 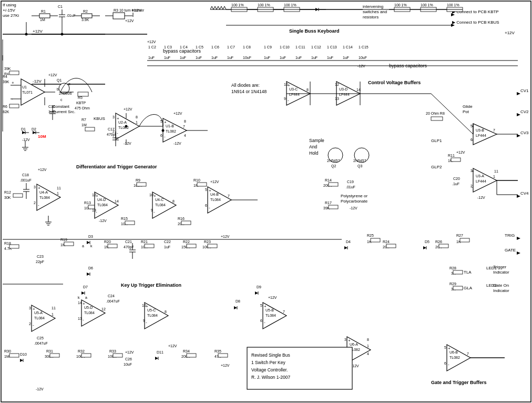 I want to click on svg-text: U6-A, so click(x=354, y=344).